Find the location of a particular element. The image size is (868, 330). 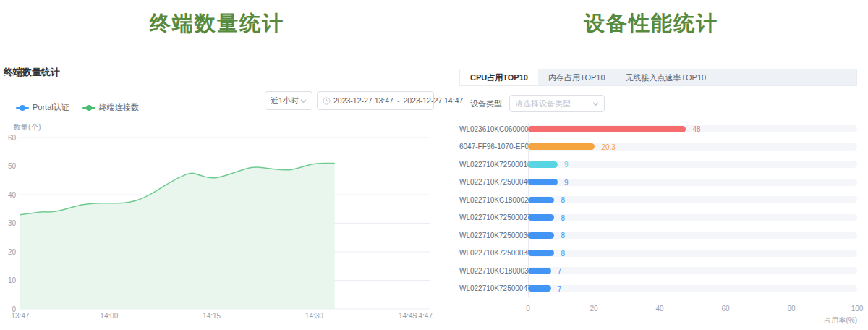

bar-row-6: WL022710K7250003078 is located at coordinates (658, 235).